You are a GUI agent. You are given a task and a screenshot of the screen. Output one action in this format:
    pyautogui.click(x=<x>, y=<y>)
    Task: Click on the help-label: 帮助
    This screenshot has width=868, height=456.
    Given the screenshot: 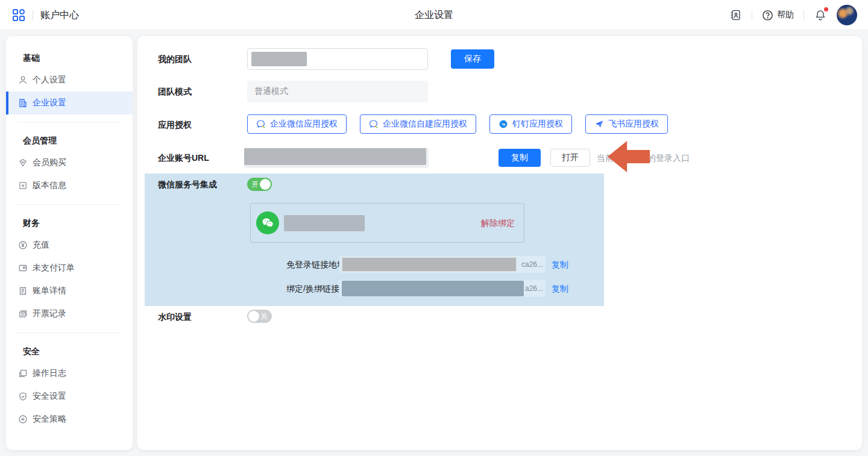 What is the action you would take?
    pyautogui.click(x=785, y=15)
    